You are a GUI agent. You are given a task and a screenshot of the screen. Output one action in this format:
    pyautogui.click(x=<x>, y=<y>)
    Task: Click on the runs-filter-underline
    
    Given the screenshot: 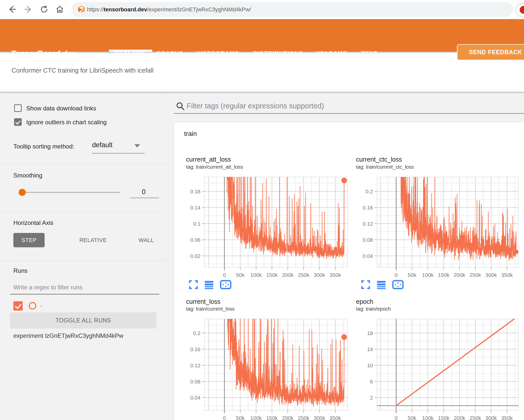 What is the action you would take?
    pyautogui.click(x=85, y=294)
    